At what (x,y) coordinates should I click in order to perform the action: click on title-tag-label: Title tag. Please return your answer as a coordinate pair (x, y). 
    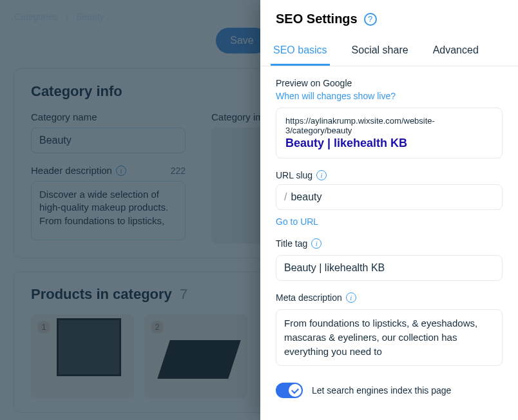
    Looking at the image, I should click on (291, 243).